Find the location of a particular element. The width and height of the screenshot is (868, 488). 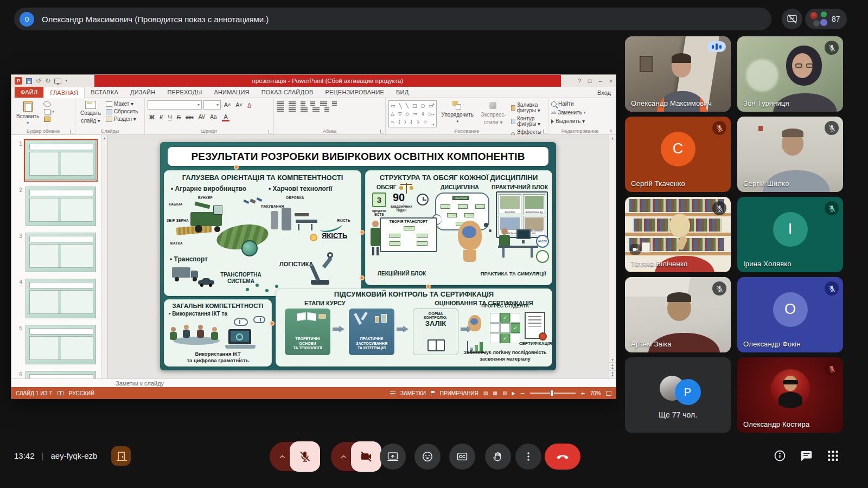

select-button: Выделить ▾ is located at coordinates (569, 121).